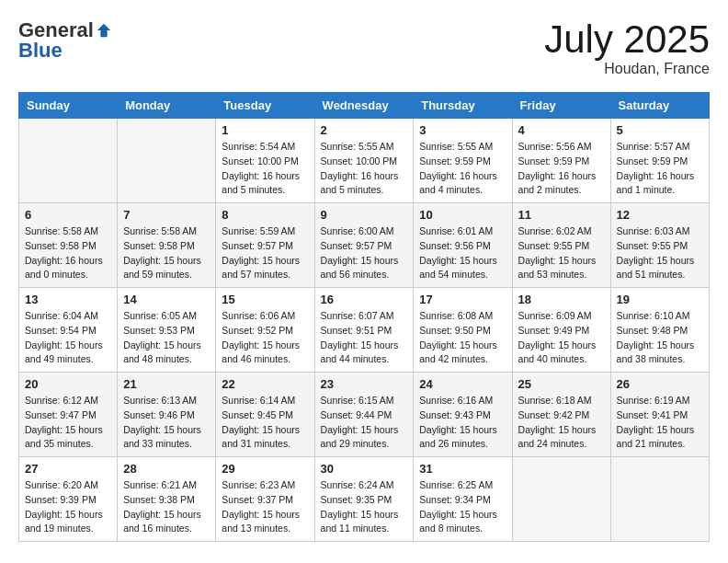 Image resolution: width=728 pixels, height=563 pixels. What do you see at coordinates (265, 330) in the screenshot?
I see `calendar-cell: 15 Sunrise: 6:06 AM Sunset: 9:52 PM Dayl…` at bounding box center [265, 330].